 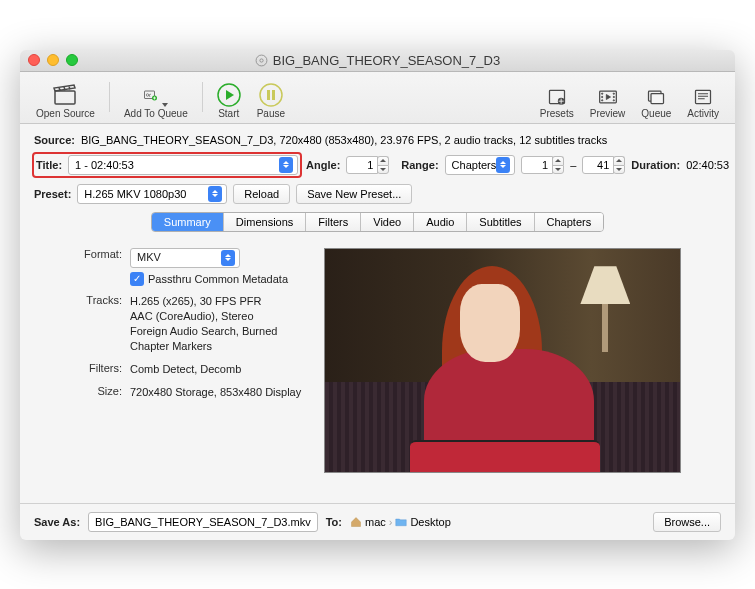 What do you see at coordinates (66, 97) in the screenshot?
I see `open-source-button: Open Source` at bounding box center [66, 97].